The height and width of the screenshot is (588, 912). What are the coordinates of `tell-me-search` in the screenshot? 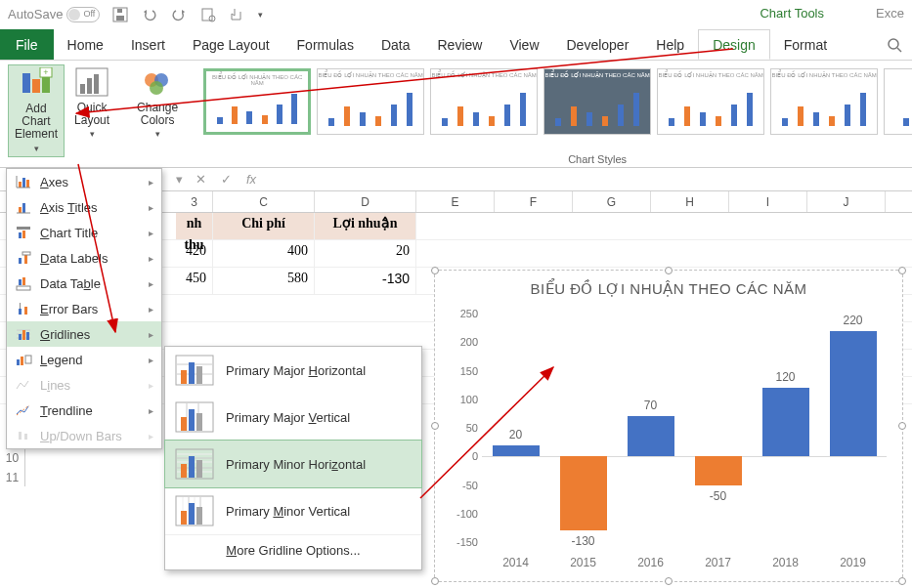 It's located at (894, 45).